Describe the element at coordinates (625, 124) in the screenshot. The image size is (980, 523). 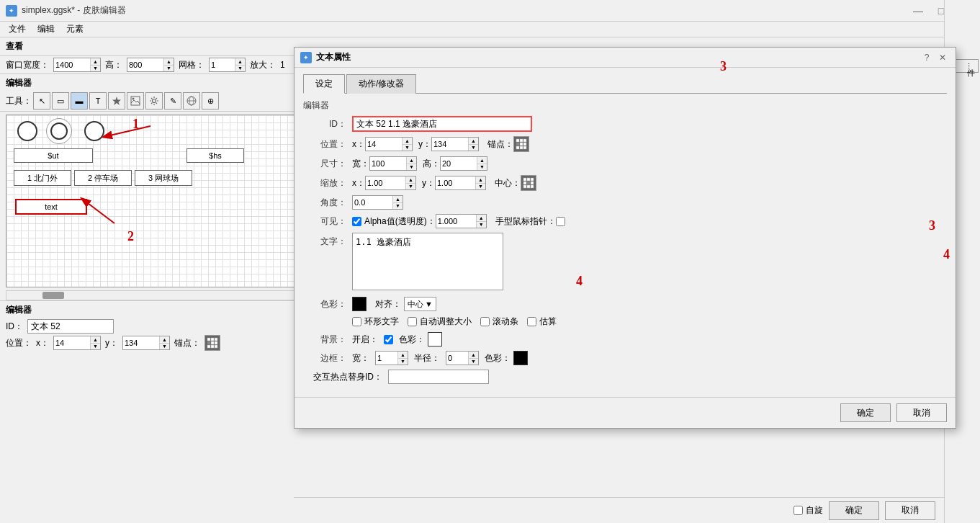
I see `dialog-id-row: ID：` at that location.